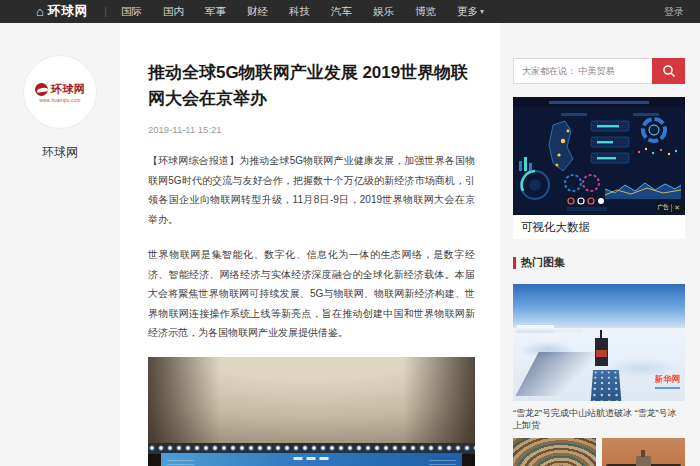  I want to click on ad-badge: 广告 ✕, so click(668, 208).